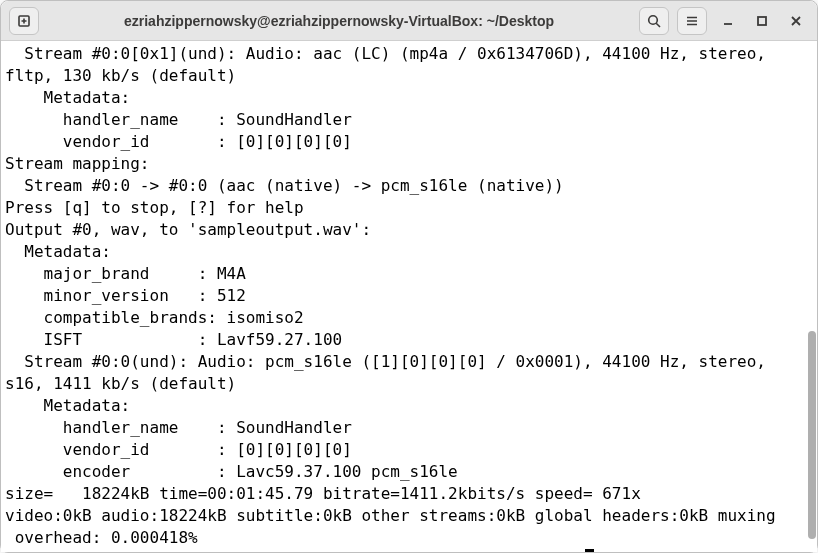  Describe the element at coordinates (796, 21) in the screenshot. I see `close-button` at that location.